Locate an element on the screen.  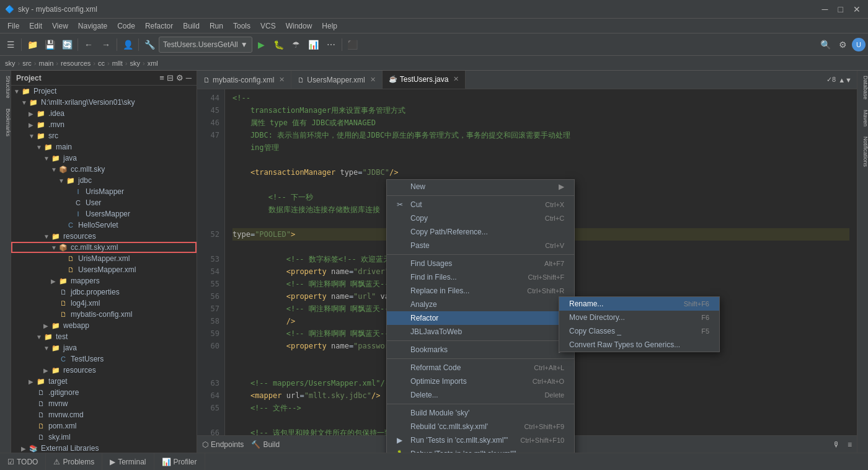
submenu-convert-raw: Convert Raw Types to Generics... is located at coordinates (639, 345).